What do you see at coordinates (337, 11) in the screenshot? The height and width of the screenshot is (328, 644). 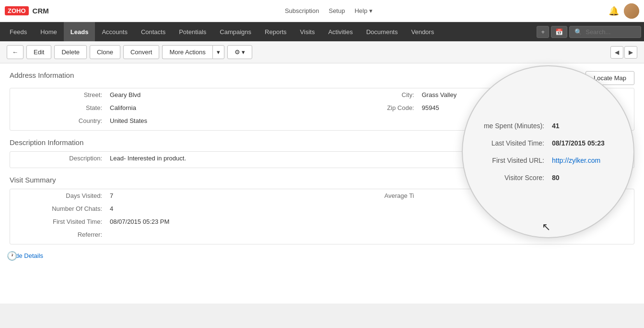 I see `setup-link: Setup` at bounding box center [337, 11].